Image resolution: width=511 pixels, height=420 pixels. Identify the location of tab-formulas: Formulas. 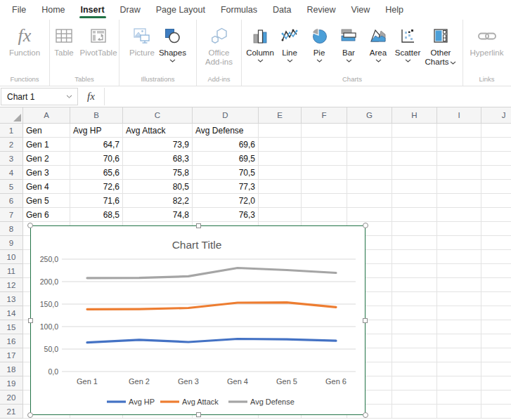
(239, 10).